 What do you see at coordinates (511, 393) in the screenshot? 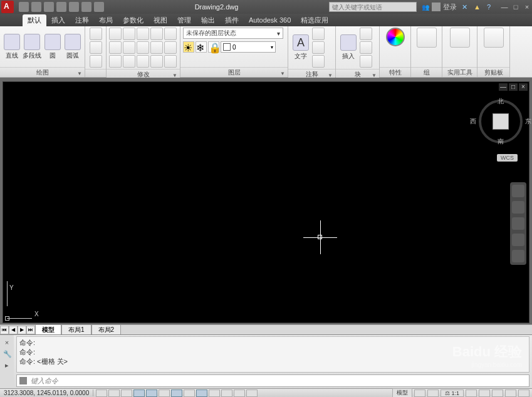
I see `isolate-objects-icon` at bounding box center [511, 393].